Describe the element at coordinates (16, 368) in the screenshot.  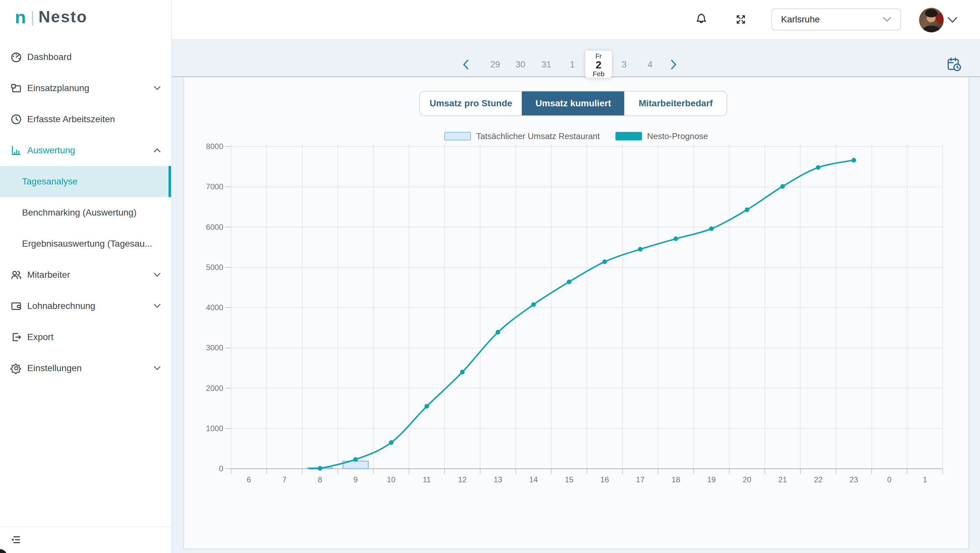
I see `gear-icon` at that location.